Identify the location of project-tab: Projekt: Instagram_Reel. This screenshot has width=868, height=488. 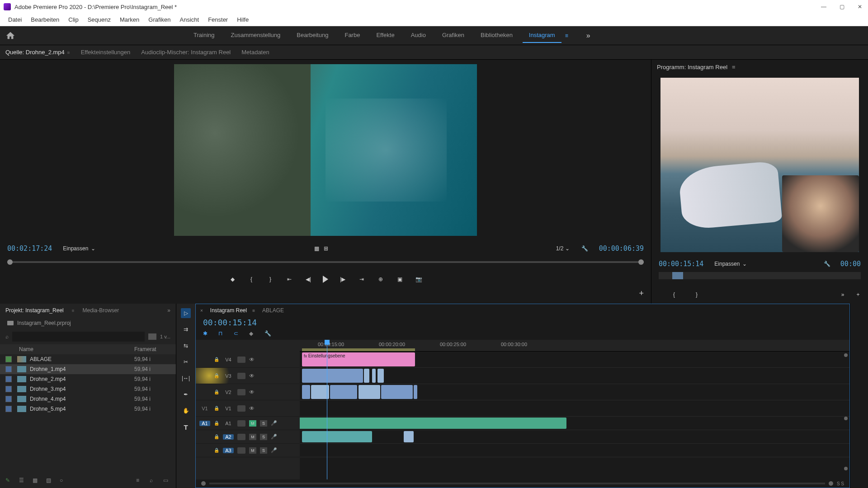
(34, 310).